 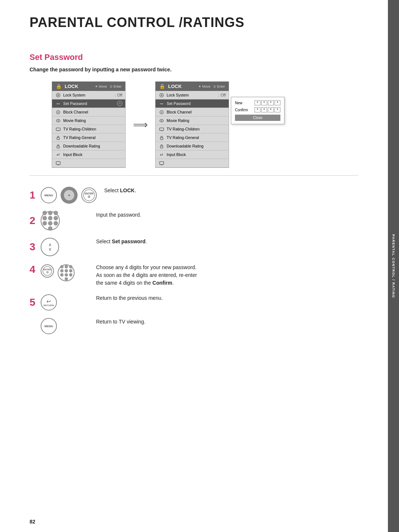 What do you see at coordinates (161, 155) in the screenshot?
I see `return-icon-right` at bounding box center [161, 155].